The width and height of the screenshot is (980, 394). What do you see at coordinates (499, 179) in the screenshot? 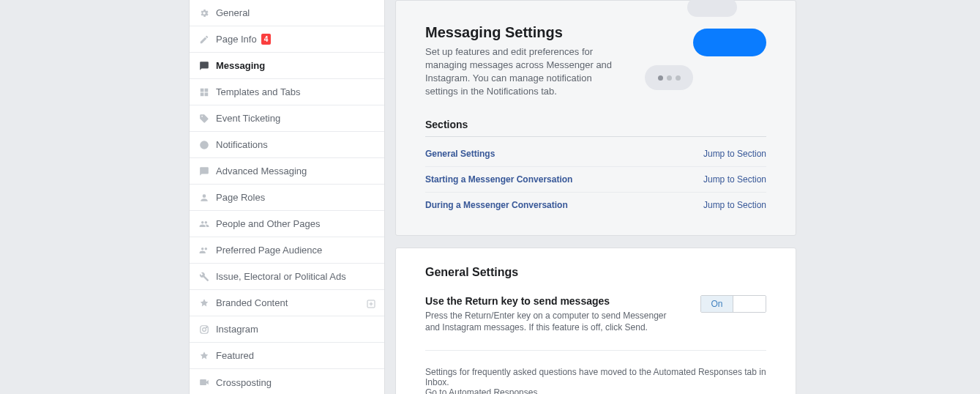
I see `section-link-starting: Starting a Messenger Conversation` at bounding box center [499, 179].